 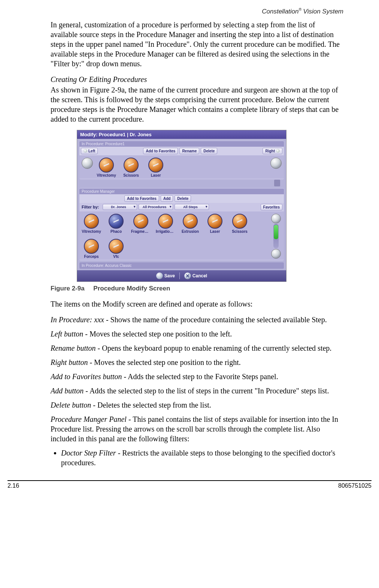 What do you see at coordinates (116, 249) in the screenshot?
I see `mgr-step-vfc: Vfc` at bounding box center [116, 249].